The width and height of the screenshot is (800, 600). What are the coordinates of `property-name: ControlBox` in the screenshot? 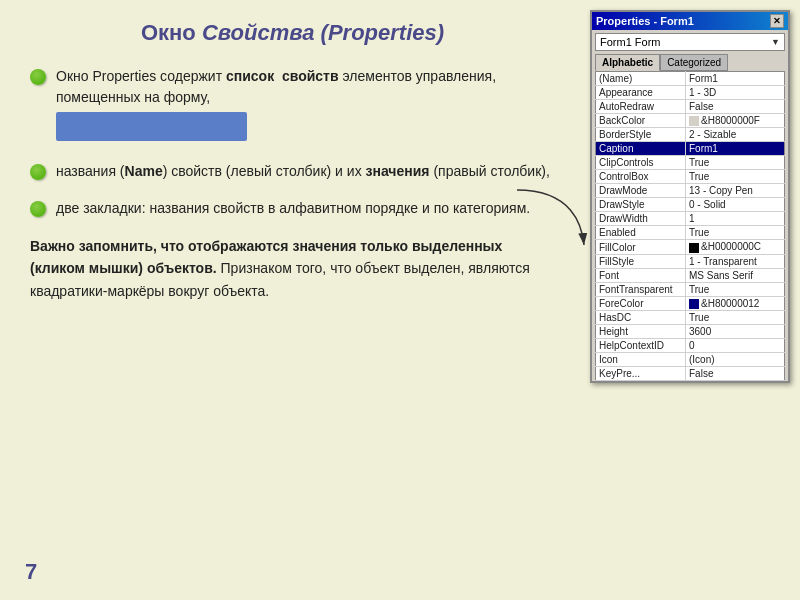 It's located at (641, 177).